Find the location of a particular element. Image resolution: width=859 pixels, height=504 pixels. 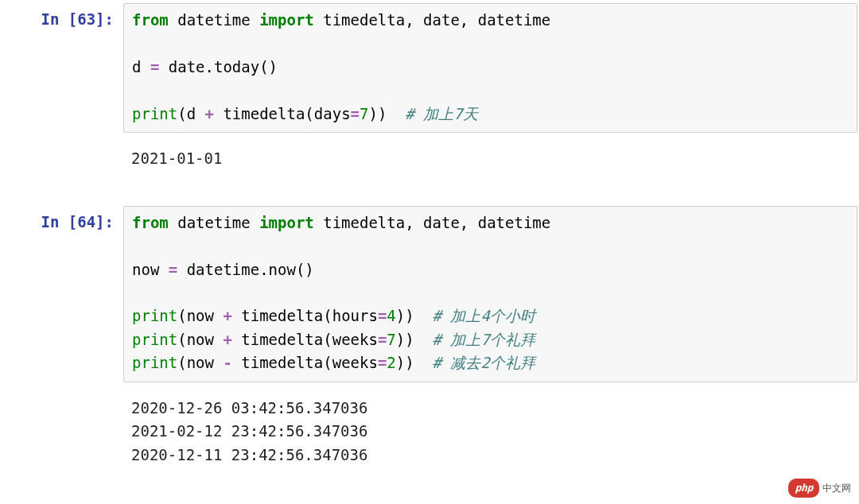

watermark-text: 中文网 is located at coordinates (837, 486).